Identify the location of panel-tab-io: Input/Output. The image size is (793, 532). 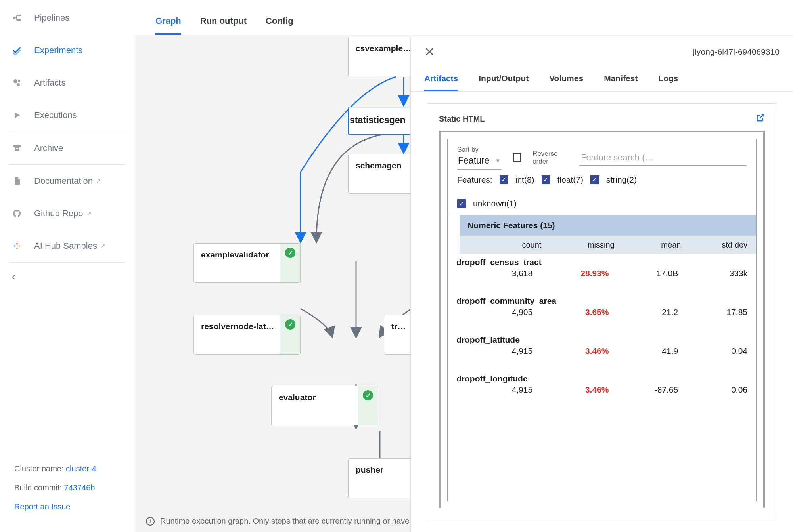
(504, 79).